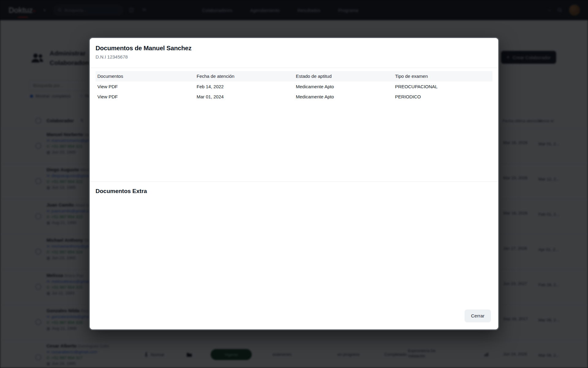 This screenshot has height=368, width=588. What do you see at coordinates (294, 86) in the screenshot?
I see `document-row: View PDF Feb 14, 2022 Medicamente Apto P…` at bounding box center [294, 86].